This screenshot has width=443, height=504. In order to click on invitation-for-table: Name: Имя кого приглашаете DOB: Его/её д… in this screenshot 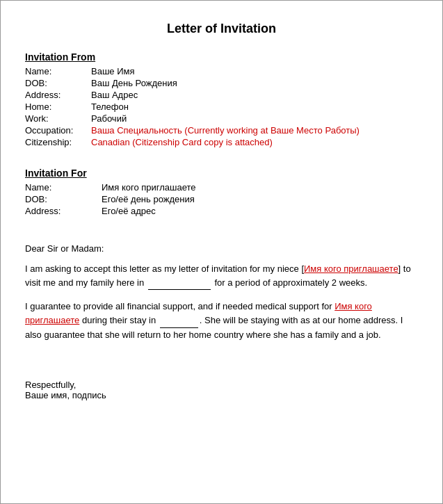, I will do `click(221, 199)`.